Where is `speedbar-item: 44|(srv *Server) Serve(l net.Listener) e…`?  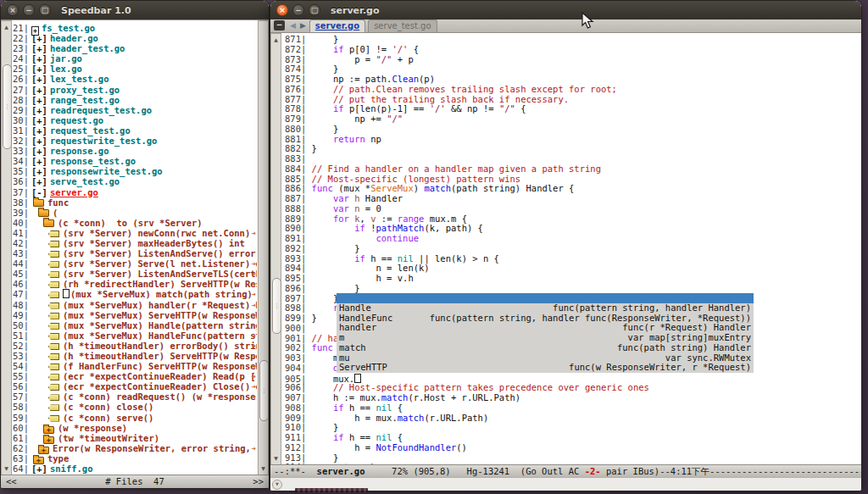
speedbar-item: 44|(srv *Server) Serve(l net.Listener) e… is located at coordinates (135, 264).